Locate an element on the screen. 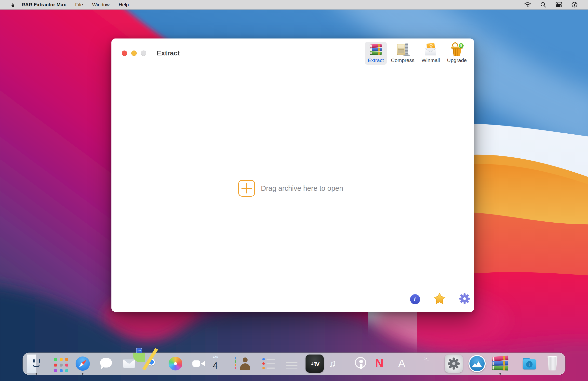 The width and height of the screenshot is (588, 381). dock-item-appletv: tv is located at coordinates (315, 364).